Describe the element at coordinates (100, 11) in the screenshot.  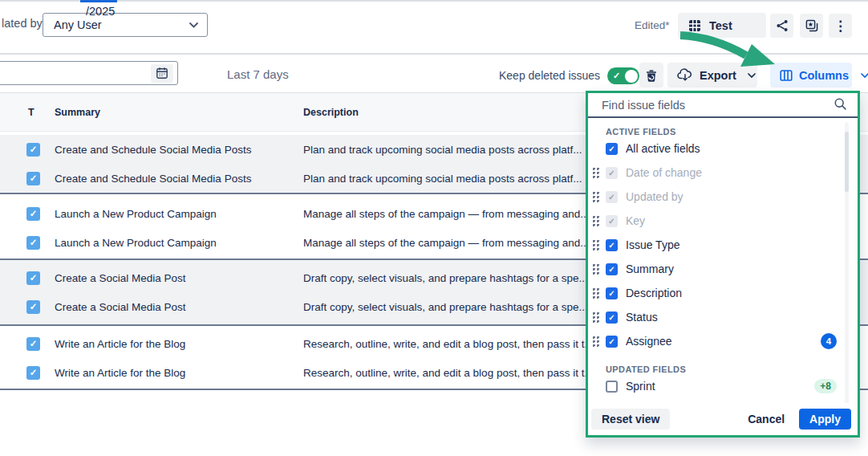
I see `date-value: /2025` at that location.